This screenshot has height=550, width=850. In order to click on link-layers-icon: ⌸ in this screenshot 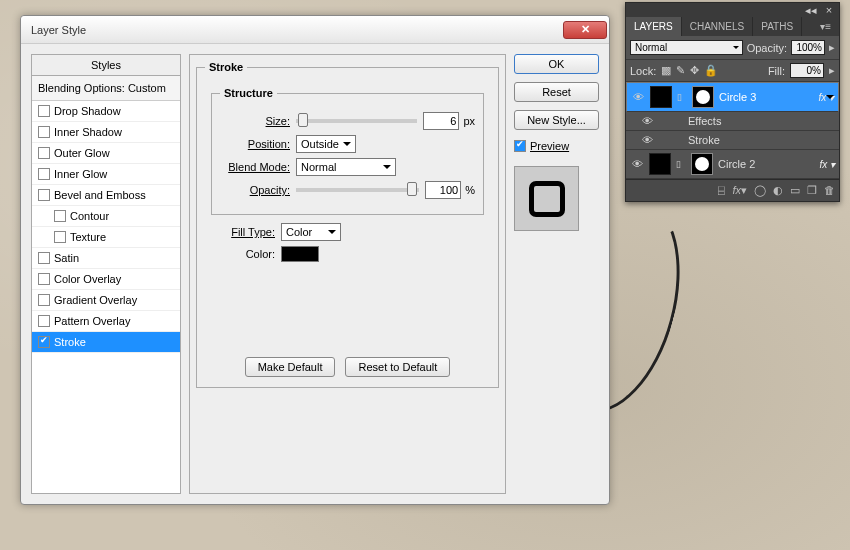, I will do `click(722, 190)`.